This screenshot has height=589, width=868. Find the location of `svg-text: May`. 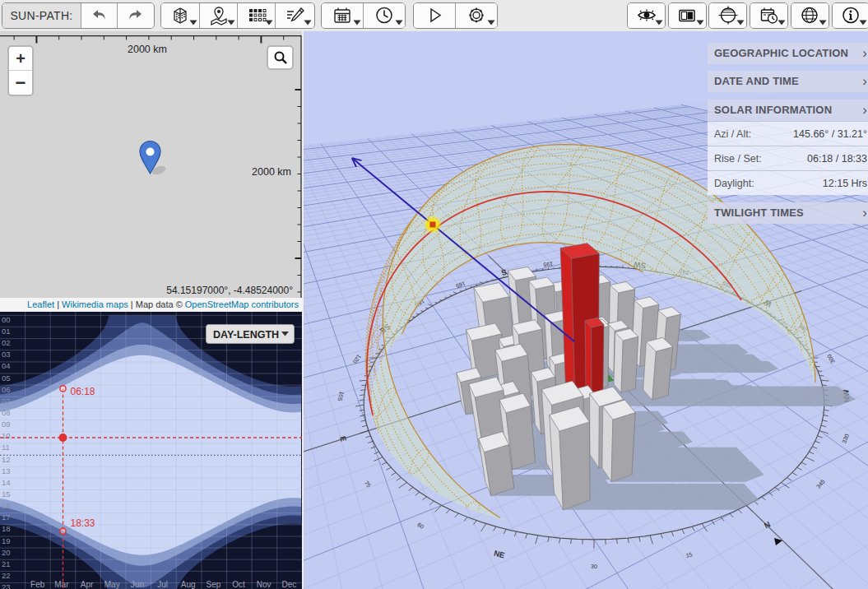

svg-text: May is located at coordinates (112, 584).